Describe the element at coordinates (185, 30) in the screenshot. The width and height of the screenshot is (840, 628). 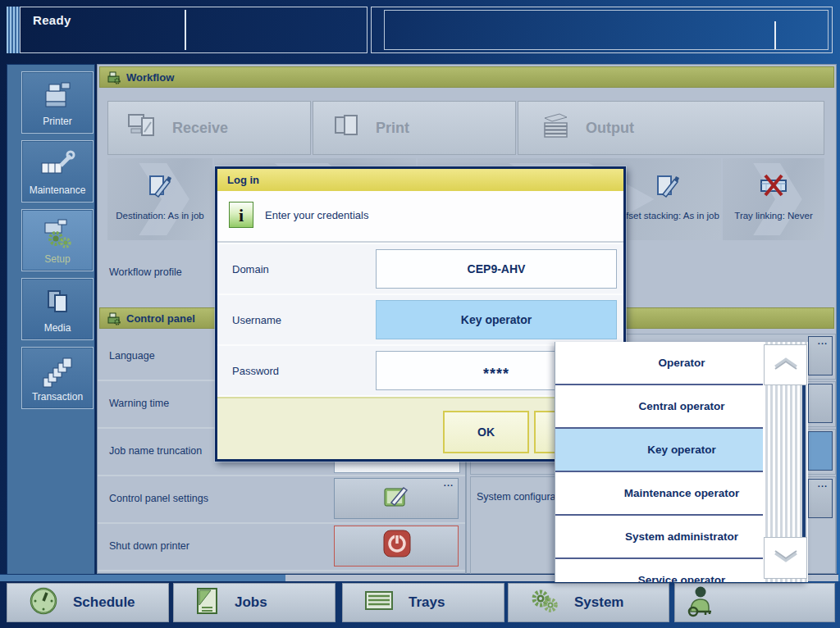
I see `status-panel-divider` at that location.